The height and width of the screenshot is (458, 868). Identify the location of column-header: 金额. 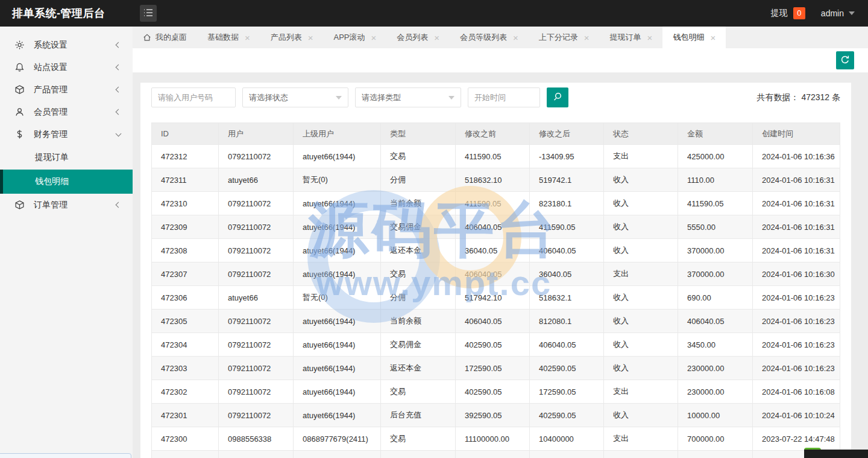
(715, 134).